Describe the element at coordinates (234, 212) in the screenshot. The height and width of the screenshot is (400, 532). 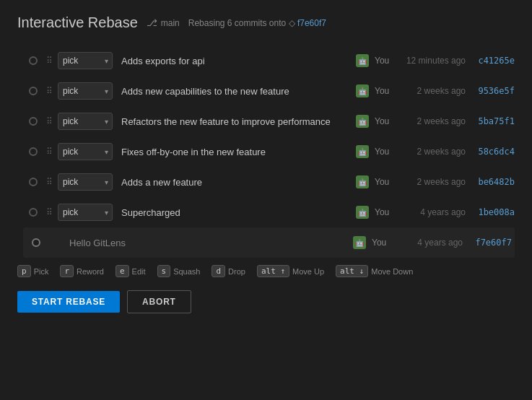
I see `commit-message: Supercharged` at that location.